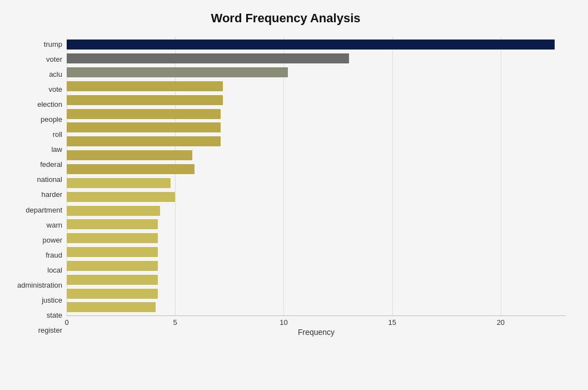 The height and width of the screenshot is (390, 588). I want to click on y-label: national, so click(49, 179).